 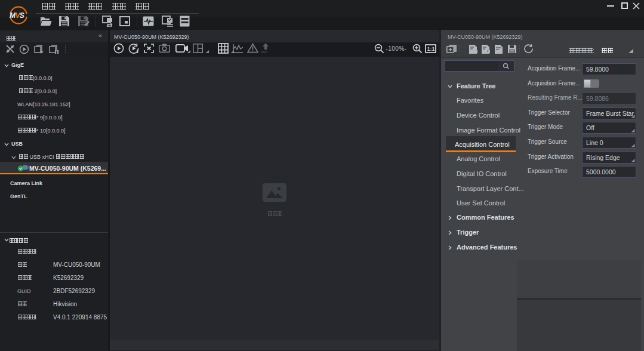 What do you see at coordinates (431, 49) in the screenshot?
I see `svg-text: 1:1` at bounding box center [431, 49].